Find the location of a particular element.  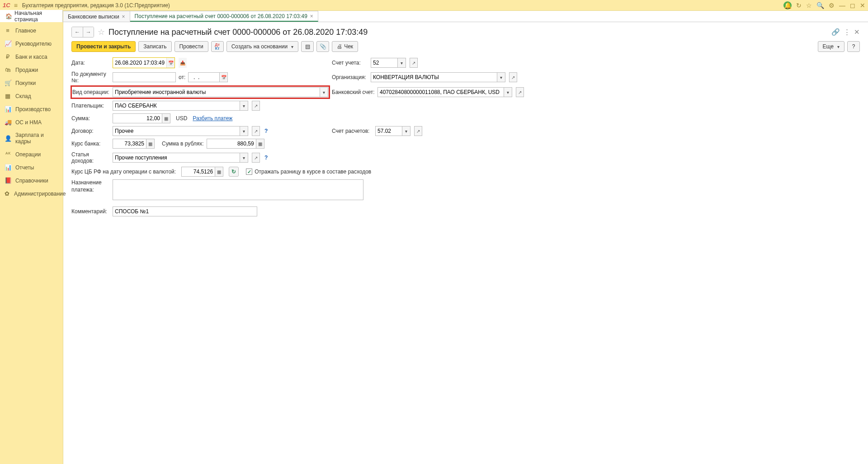

attach-button: 📎 is located at coordinates (323, 47).